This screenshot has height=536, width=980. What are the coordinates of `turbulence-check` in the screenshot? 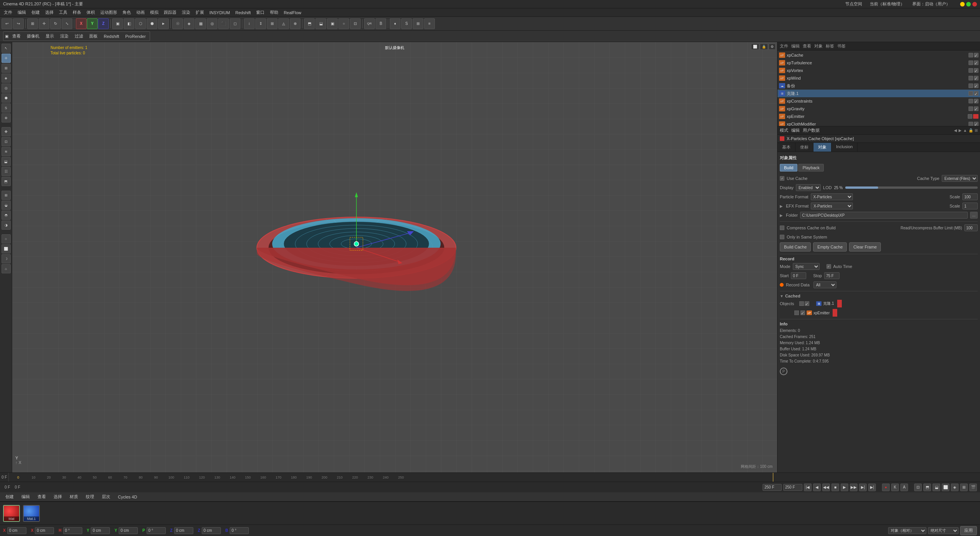 It's located at (971, 63).